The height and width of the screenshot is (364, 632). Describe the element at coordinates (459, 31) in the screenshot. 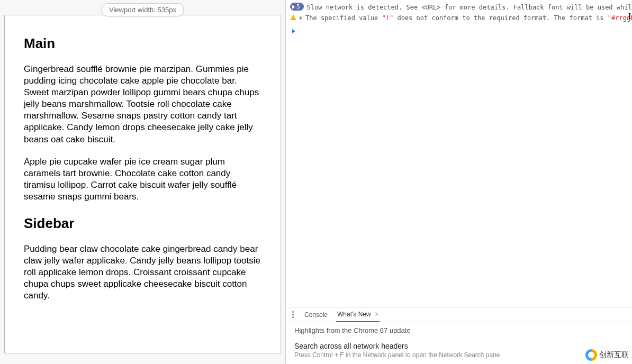

I see `console-prompt` at that location.